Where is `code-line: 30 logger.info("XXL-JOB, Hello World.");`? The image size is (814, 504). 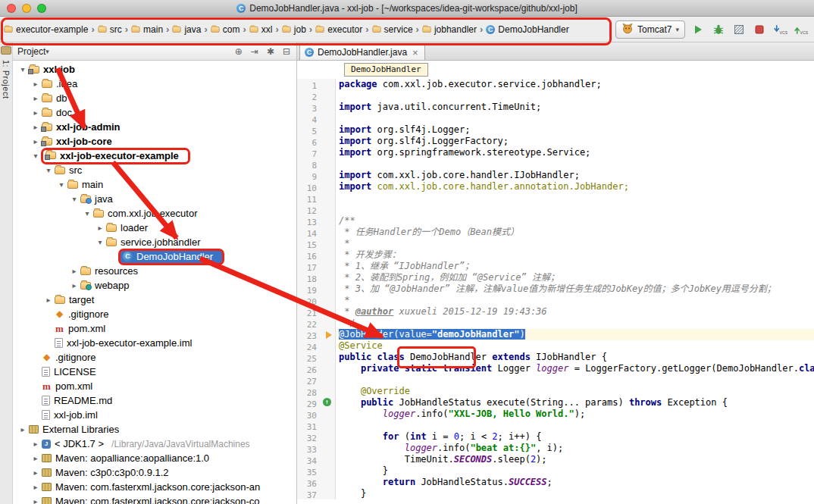 code-line: 30 logger.info("XXL-JOB, Hello World."); is located at coordinates (556, 414).